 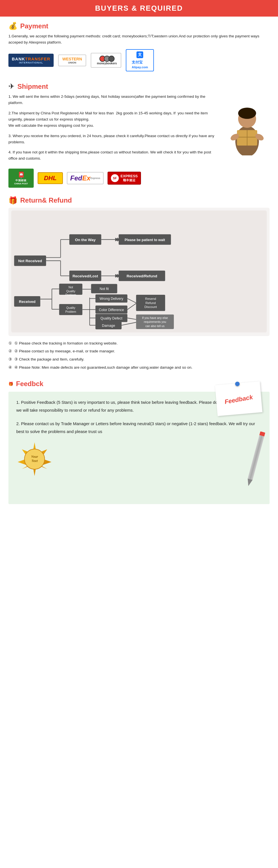 What do you see at coordinates (85, 276) in the screenshot?
I see `svg-text: Received/Lost` at bounding box center [85, 276].